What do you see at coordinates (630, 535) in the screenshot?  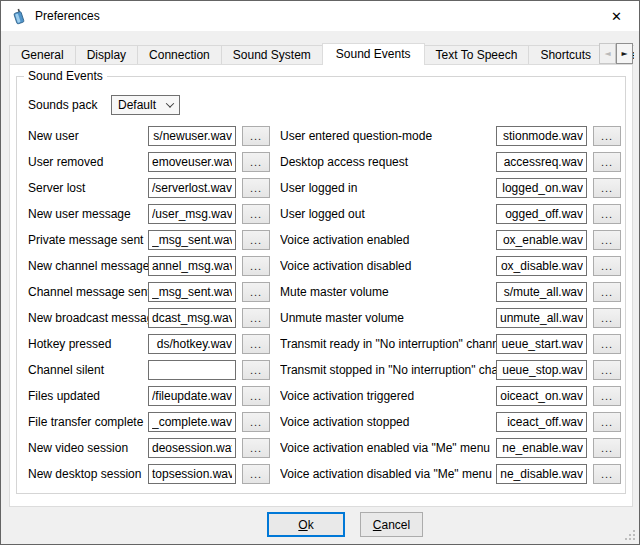 I see `resize-grip` at bounding box center [630, 535].